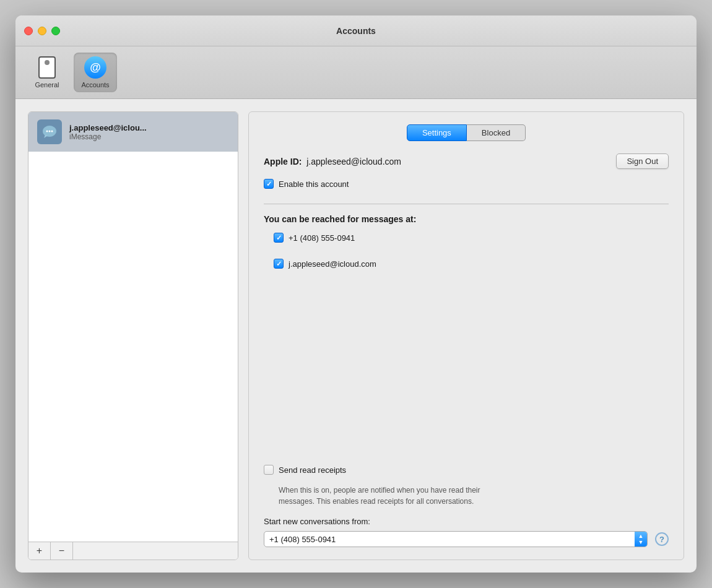 Image resolution: width=712 pixels, height=588 pixels. I want to click on check-phone-icon: ✓, so click(279, 238).